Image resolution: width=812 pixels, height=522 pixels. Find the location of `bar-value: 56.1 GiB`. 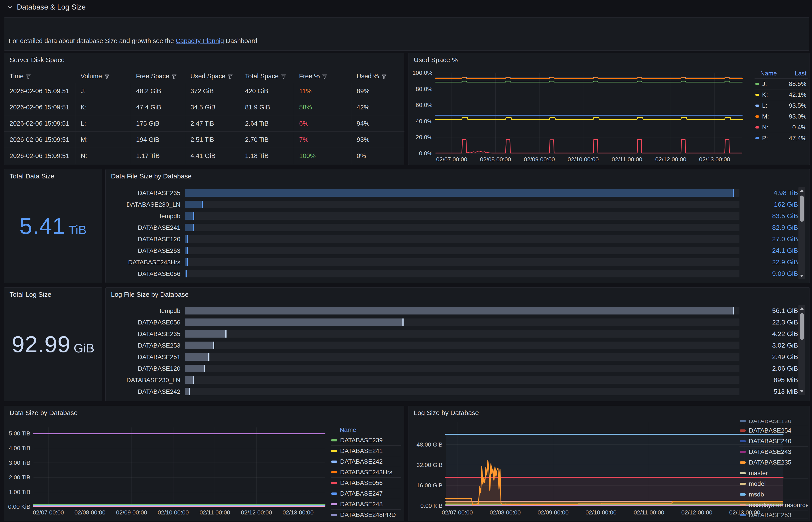

bar-value: 56.1 GiB is located at coordinates (765, 311).